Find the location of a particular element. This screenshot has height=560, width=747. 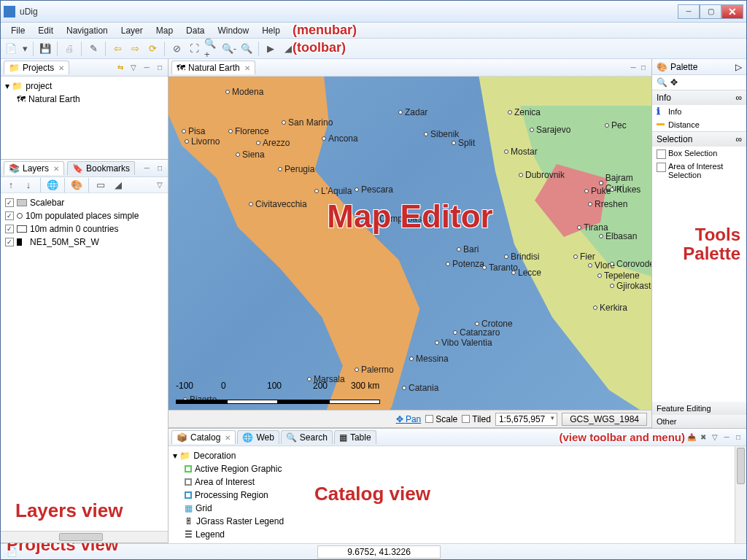

tab-bookmarks: 🔖 Bookmarks is located at coordinates (101, 168).